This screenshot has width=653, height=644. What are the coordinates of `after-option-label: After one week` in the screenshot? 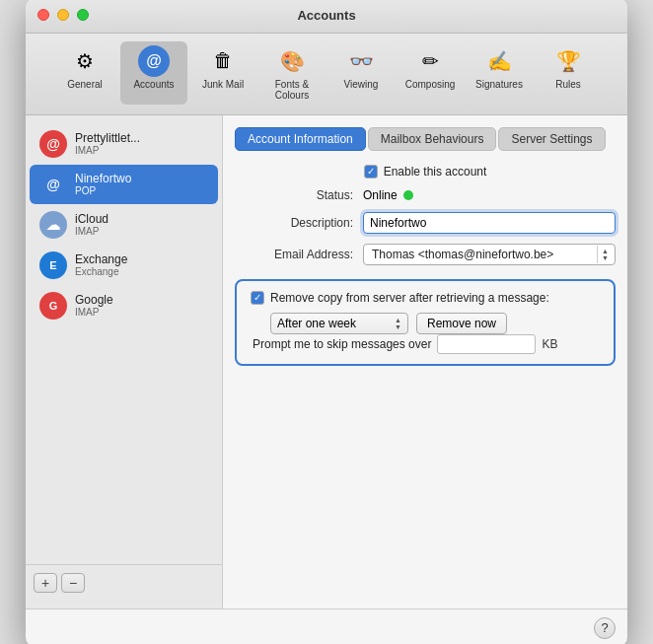 It's located at (317, 323).